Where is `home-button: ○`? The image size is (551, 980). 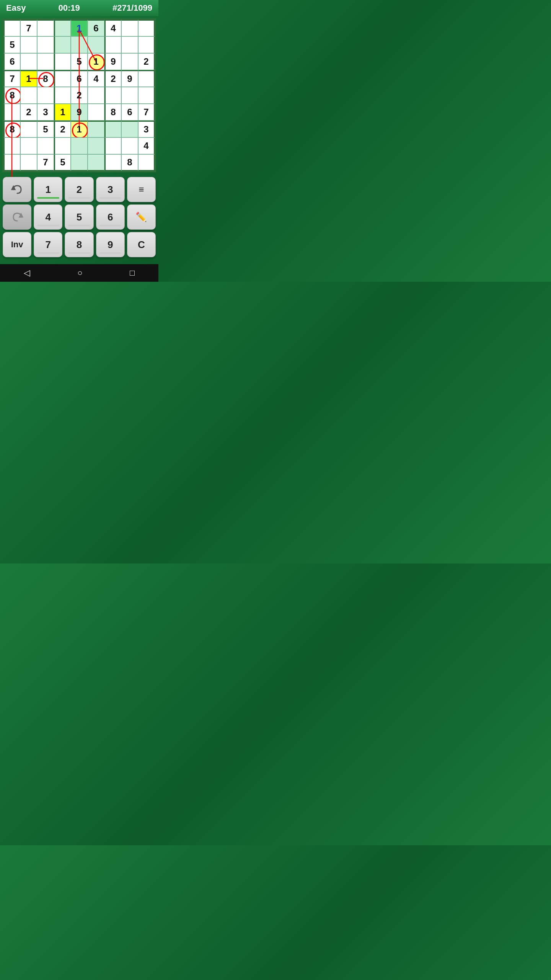 home-button: ○ is located at coordinates (80, 273).